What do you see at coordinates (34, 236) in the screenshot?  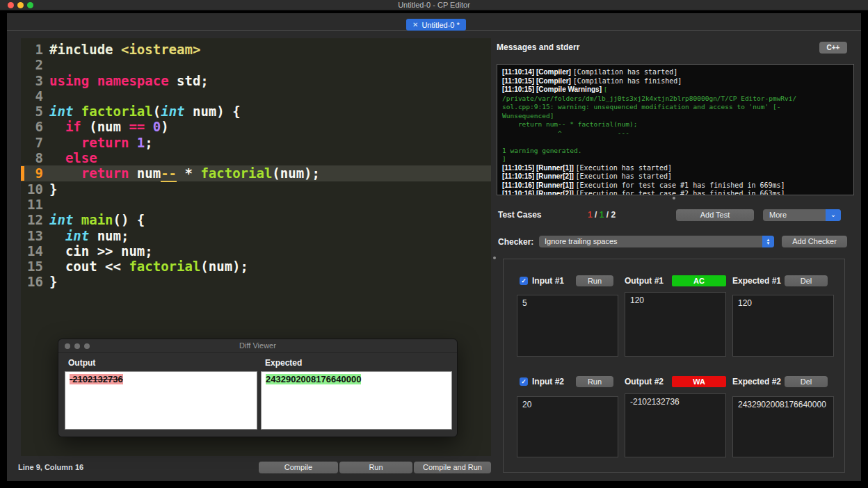 I see `line-number: 13` at bounding box center [34, 236].